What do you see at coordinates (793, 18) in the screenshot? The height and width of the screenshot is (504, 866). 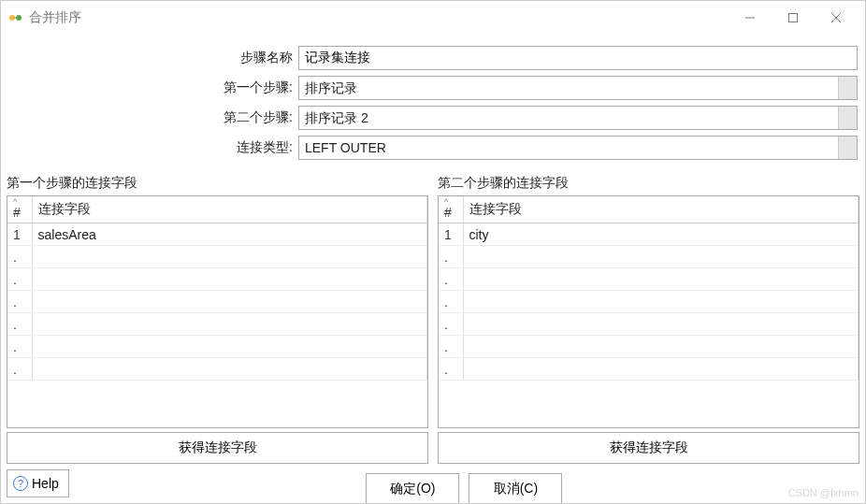 I see `maximize-button` at bounding box center [793, 18].